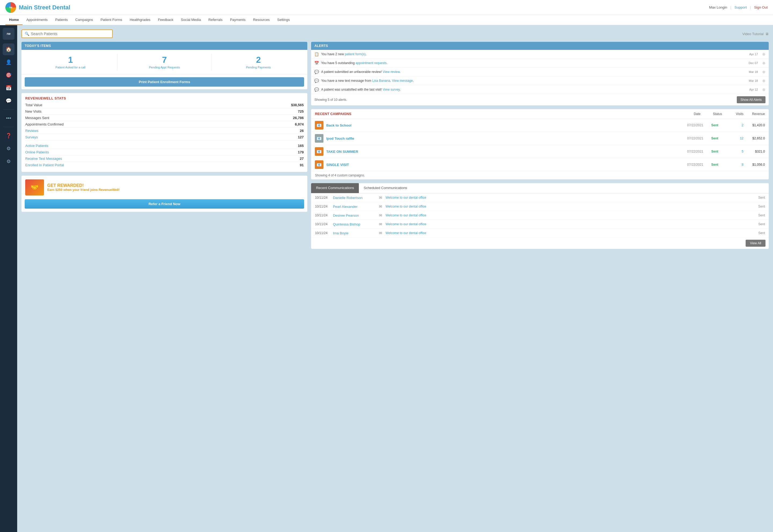  I want to click on tab-home: Home, so click(14, 20).